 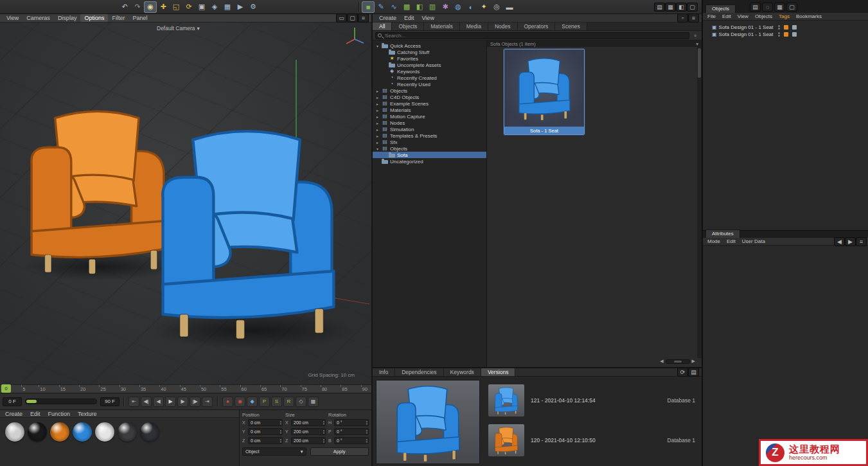 I want to click on pager-thumb, so click(x=678, y=361).